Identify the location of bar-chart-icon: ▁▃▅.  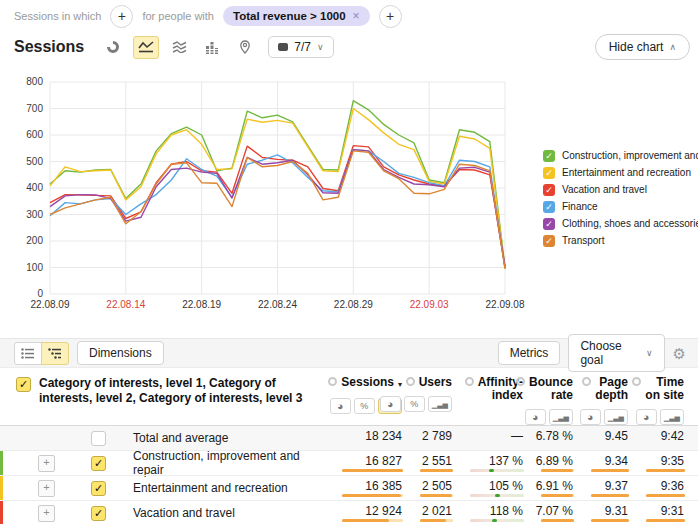
(616, 418).